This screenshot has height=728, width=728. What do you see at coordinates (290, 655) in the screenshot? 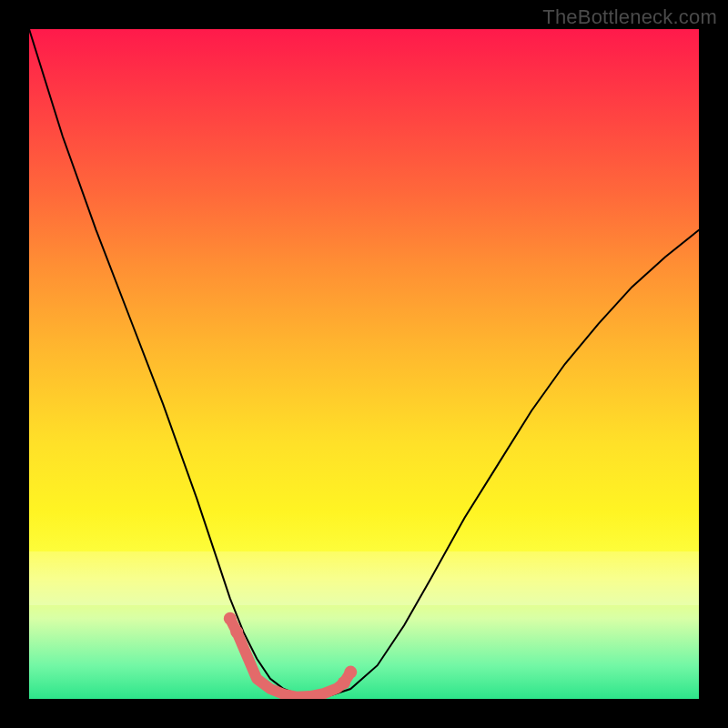
I see `marker-group` at bounding box center [290, 655].